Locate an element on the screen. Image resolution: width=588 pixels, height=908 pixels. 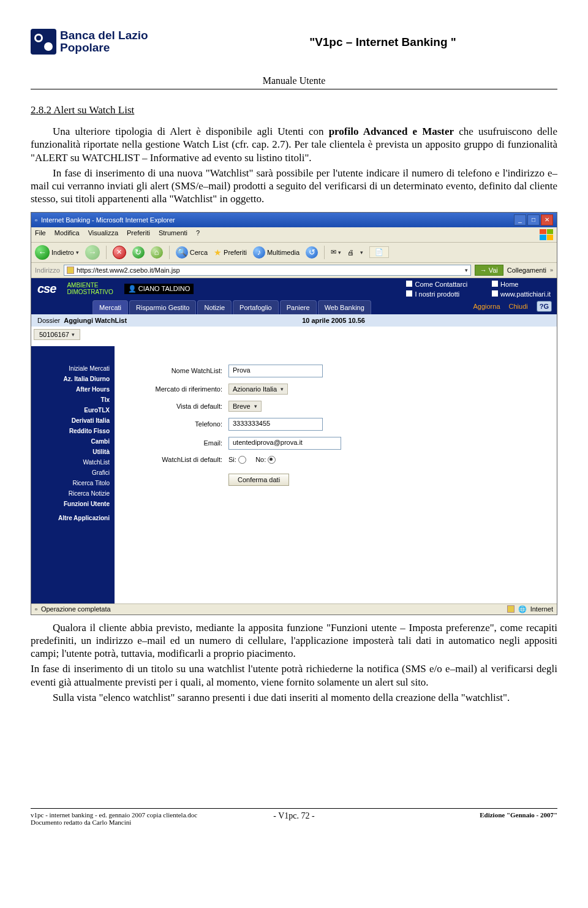
tab-paniere: Paniere is located at coordinates (298, 308).